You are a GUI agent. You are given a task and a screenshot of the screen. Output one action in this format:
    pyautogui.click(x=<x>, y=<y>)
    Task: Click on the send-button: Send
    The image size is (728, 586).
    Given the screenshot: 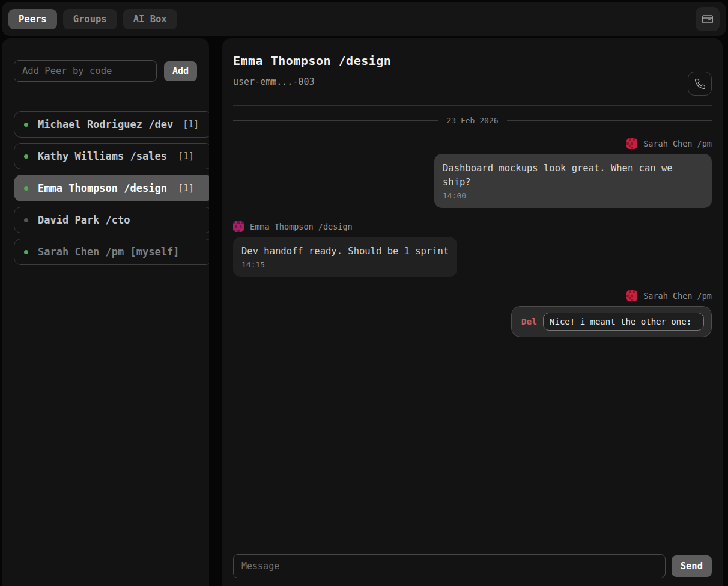 What is the action you would take?
    pyautogui.click(x=692, y=566)
    